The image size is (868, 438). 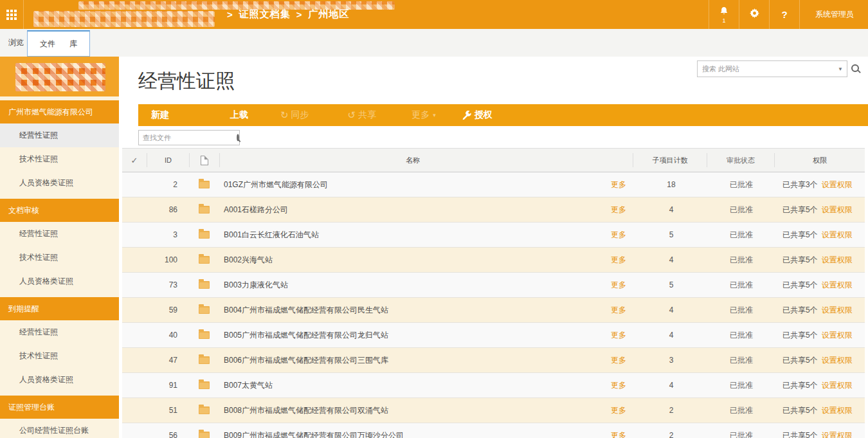 I want to click on column-header-status: 审批状态, so click(x=741, y=160).